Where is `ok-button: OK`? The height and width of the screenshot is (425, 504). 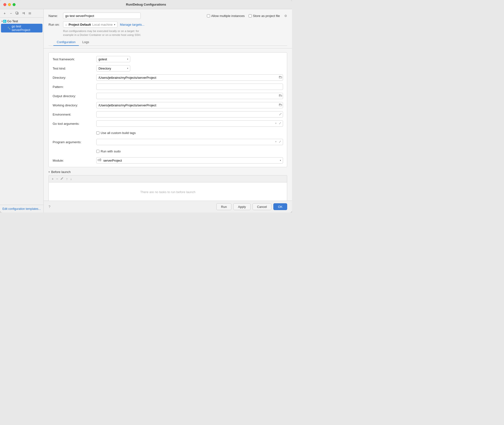 ok-button: OK is located at coordinates (280, 207).